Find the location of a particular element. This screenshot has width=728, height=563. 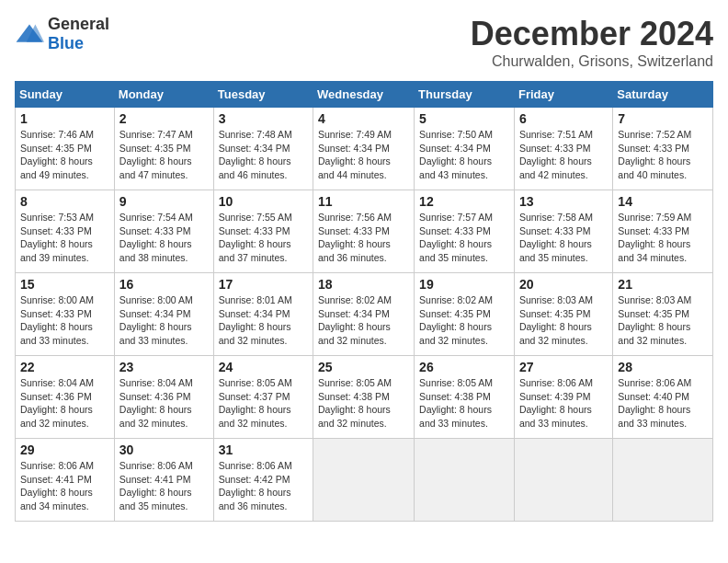

day-number: 21 is located at coordinates (663, 284).